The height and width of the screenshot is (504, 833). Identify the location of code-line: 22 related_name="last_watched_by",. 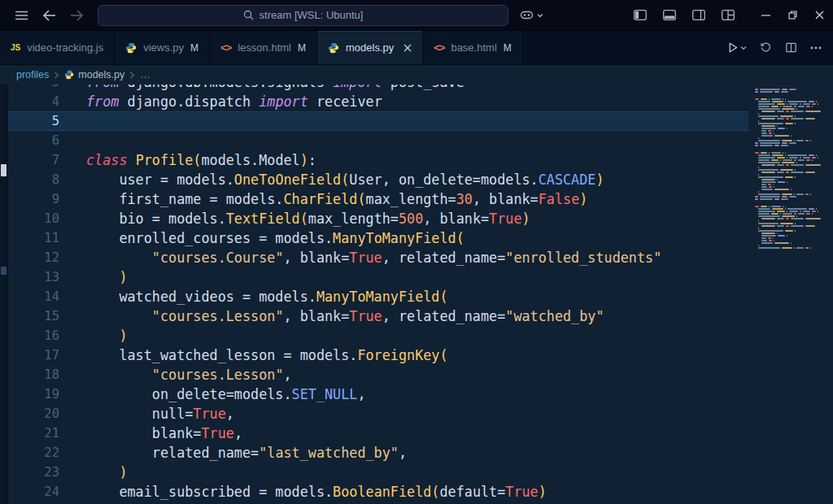
(421, 453).